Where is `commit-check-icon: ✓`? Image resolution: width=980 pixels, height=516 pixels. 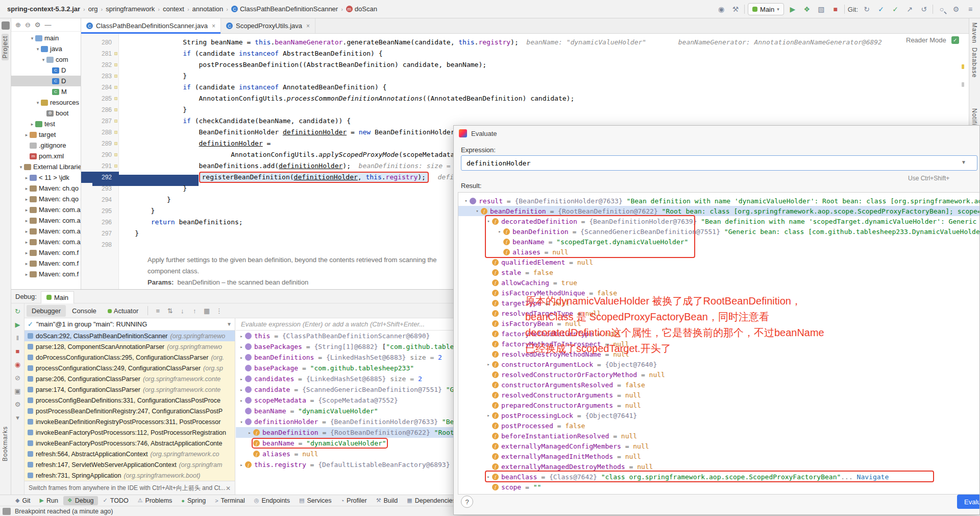
commit-check-icon: ✓ is located at coordinates (881, 9).